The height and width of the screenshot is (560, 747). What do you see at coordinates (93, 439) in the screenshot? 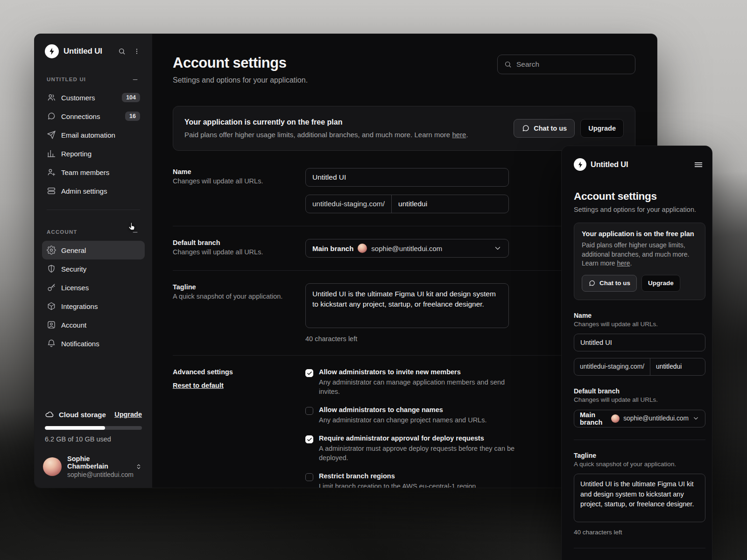
I see `storage-usage-text: 6.2 GB of 10 GB used` at bounding box center [93, 439].